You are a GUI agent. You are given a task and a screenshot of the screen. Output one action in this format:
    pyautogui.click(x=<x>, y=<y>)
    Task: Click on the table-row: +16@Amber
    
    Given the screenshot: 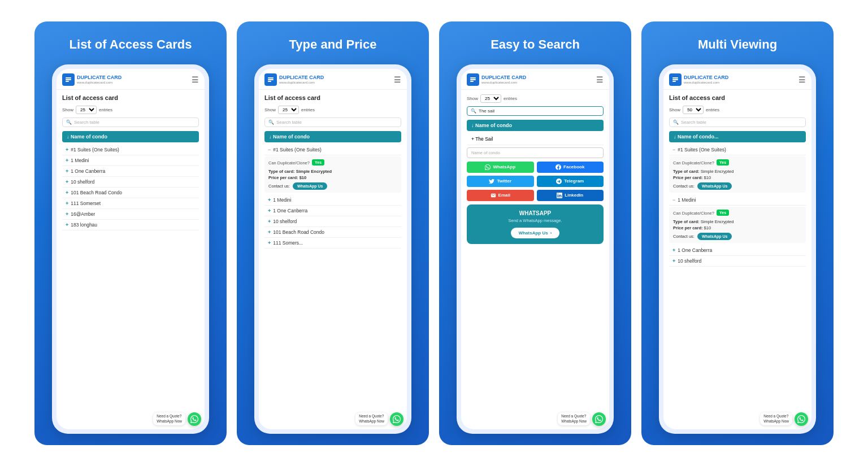 What is the action you would take?
    pyautogui.click(x=131, y=215)
    